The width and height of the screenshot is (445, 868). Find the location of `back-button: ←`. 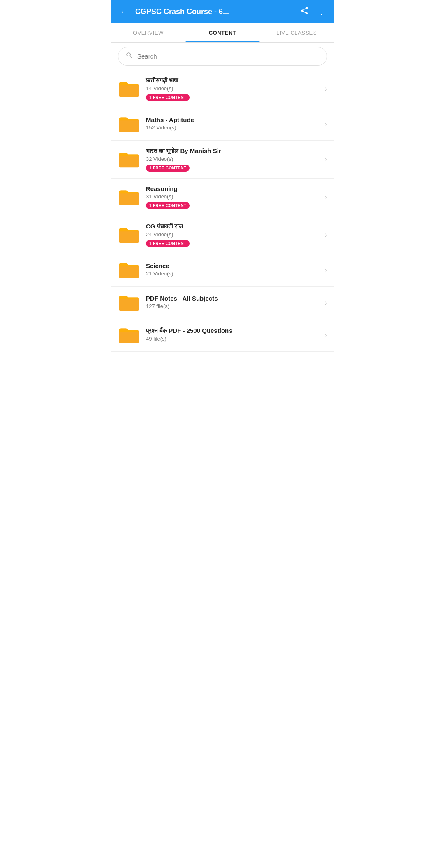

back-button: ← is located at coordinates (124, 12).